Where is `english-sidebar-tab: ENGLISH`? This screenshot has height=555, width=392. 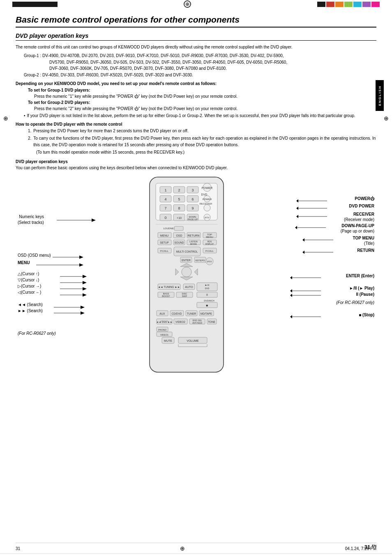
english-sidebar-tab: ENGLISH is located at coordinates (380, 95).